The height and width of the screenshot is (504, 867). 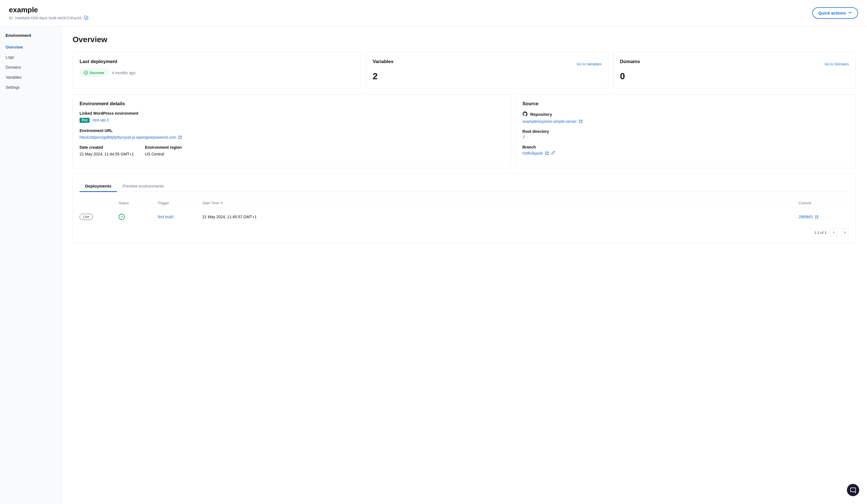 I want to click on github-icon, so click(x=525, y=114).